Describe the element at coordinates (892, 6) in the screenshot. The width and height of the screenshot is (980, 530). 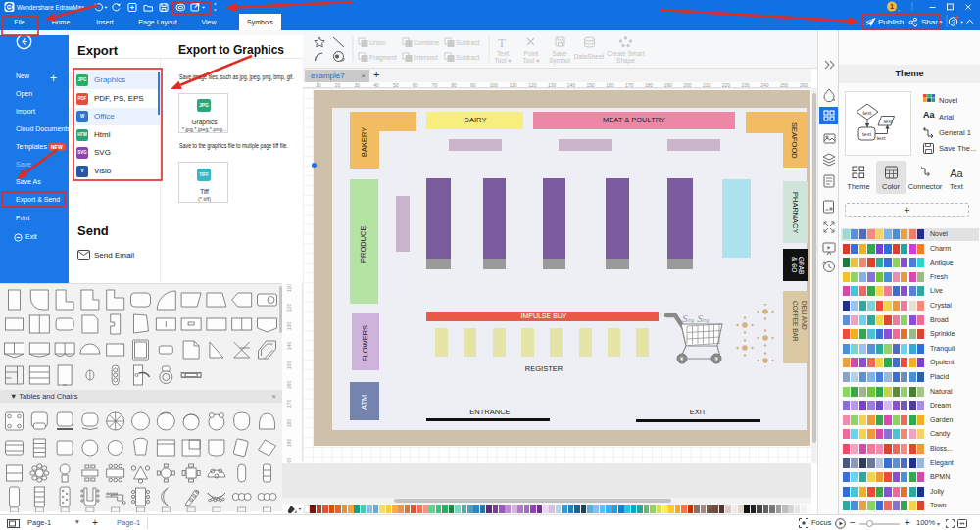
I see `svg-text: 1` at that location.